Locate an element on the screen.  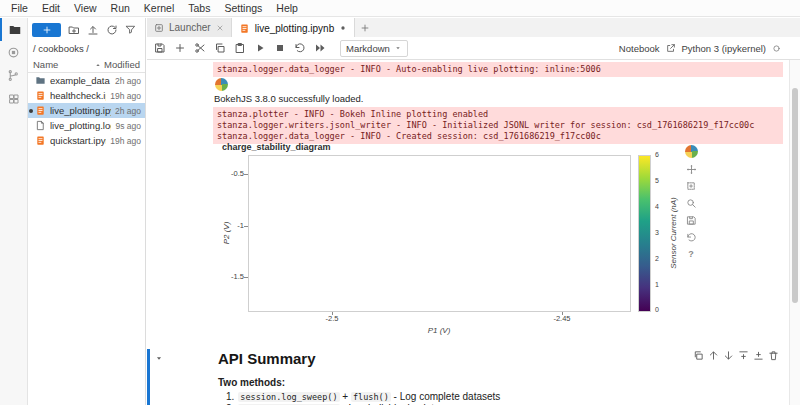
menu-kernel: Kernel is located at coordinates (159, 8).